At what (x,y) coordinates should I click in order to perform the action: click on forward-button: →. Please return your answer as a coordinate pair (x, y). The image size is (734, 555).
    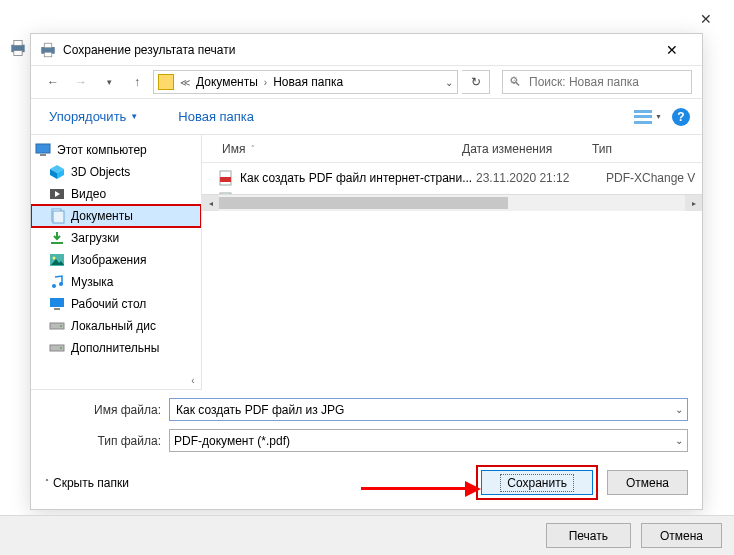
    Looking at the image, I should click on (81, 82).